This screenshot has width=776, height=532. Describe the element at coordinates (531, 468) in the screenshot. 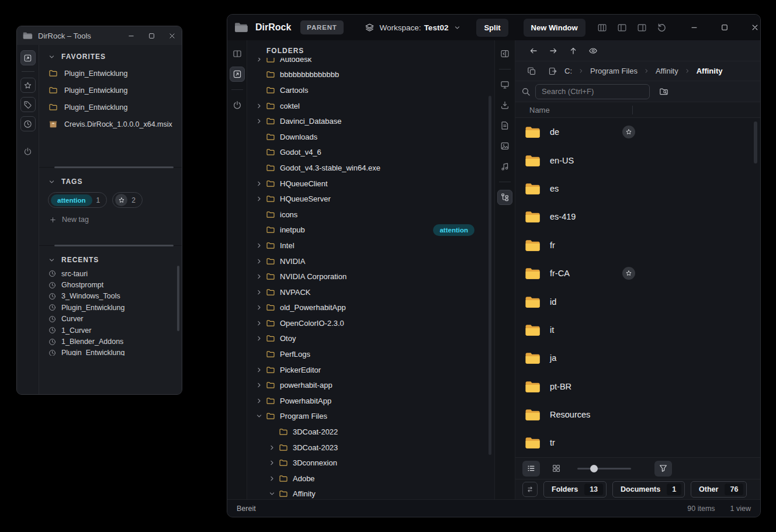

I see `list-view-button` at that location.